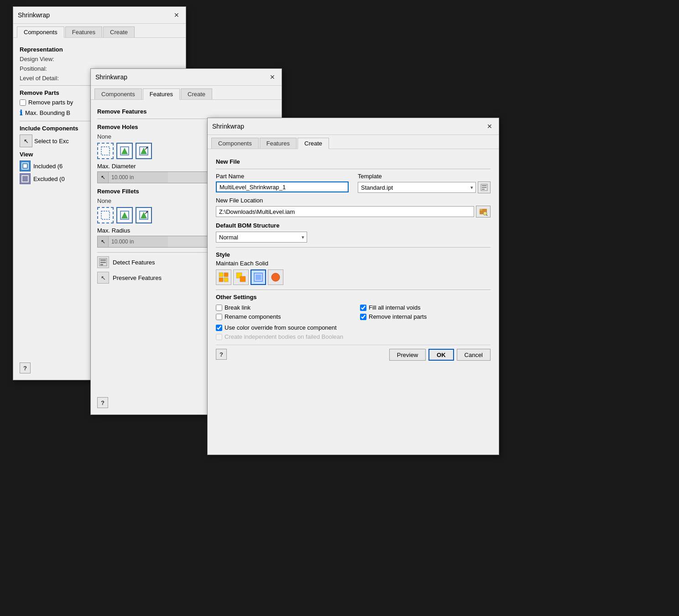  What do you see at coordinates (51, 102) in the screenshot?
I see `remove-parts-label: Remove parts by` at bounding box center [51, 102].